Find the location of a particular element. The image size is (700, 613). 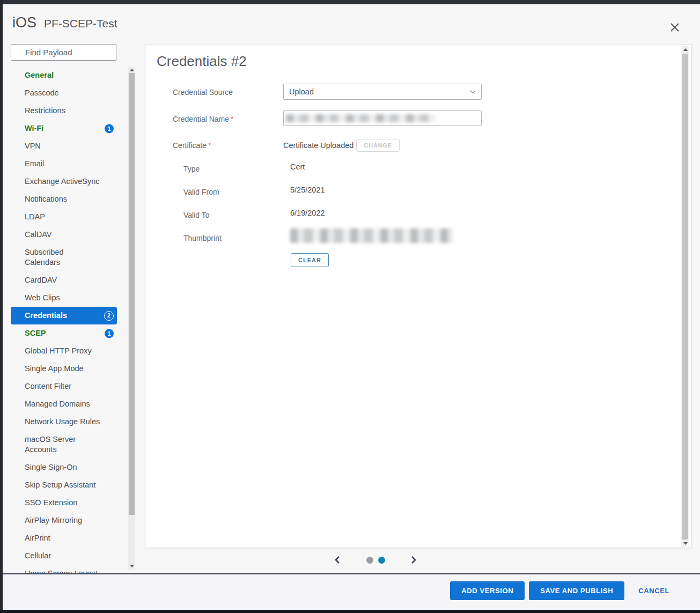

sidebar-item-cellular: Cellular is located at coordinates (64, 556).